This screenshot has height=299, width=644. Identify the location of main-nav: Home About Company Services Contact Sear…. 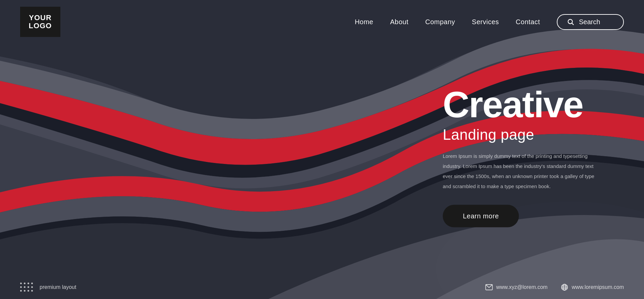
(489, 22).